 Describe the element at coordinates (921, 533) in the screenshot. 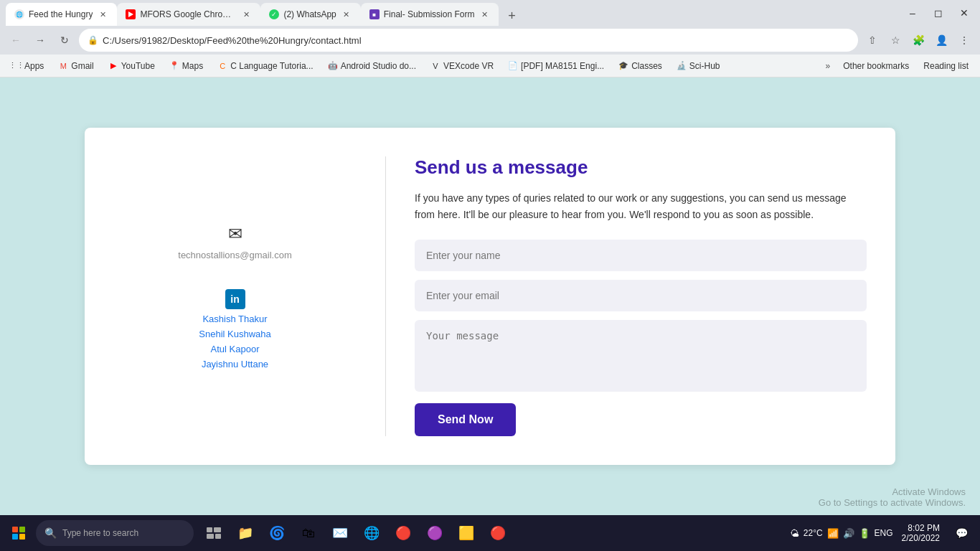

I see `taskbar-clock: 8:02 PM 2/20/2022` at that location.